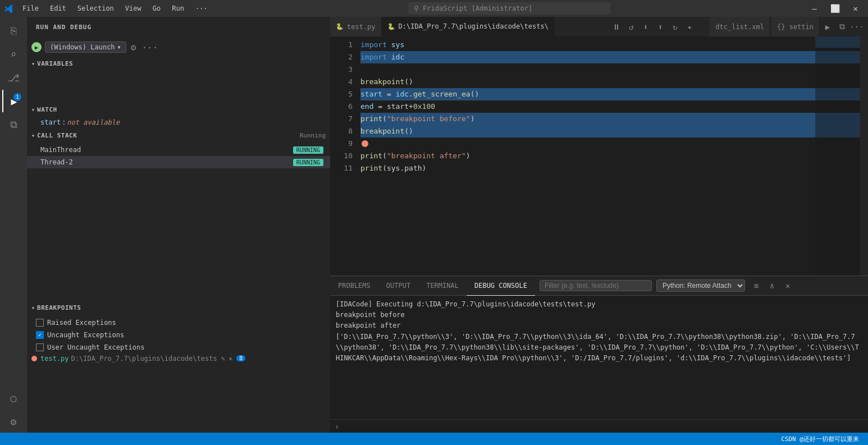 This screenshot has width=868, height=445. I want to click on tab-dtc-xml: dtc_list.xml, so click(740, 27).